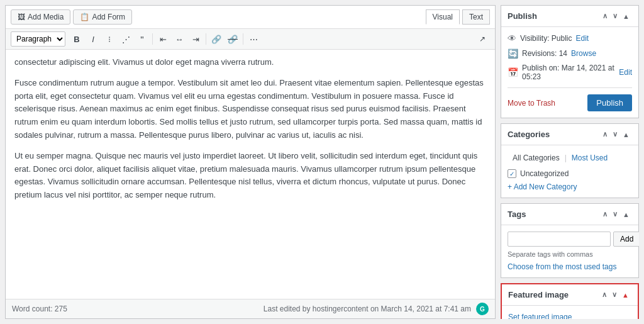  What do you see at coordinates (625, 72) in the screenshot?
I see `publish-on-edit-link: Edit` at bounding box center [625, 72].